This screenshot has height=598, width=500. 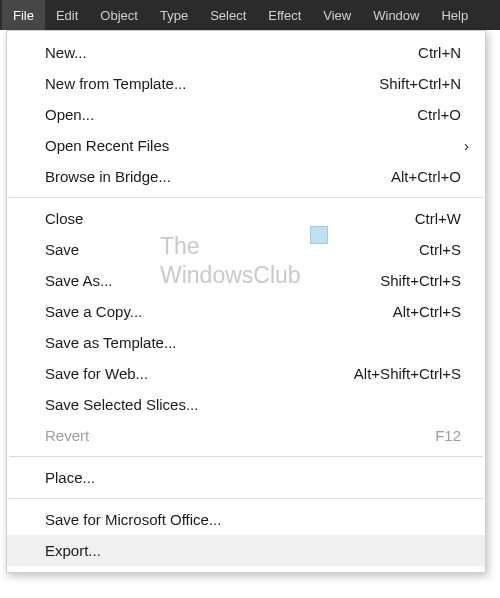 I want to click on menu-label: Effect, so click(x=284, y=16).